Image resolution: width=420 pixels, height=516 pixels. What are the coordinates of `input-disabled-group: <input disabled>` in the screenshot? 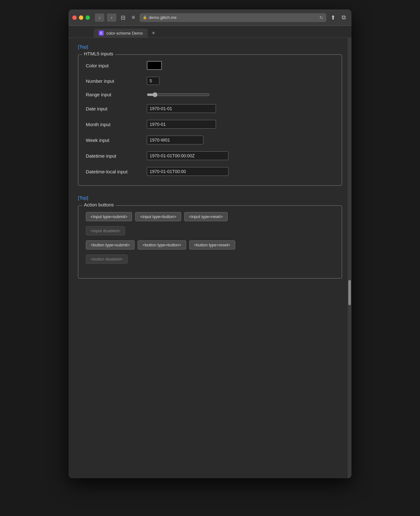 It's located at (210, 231).